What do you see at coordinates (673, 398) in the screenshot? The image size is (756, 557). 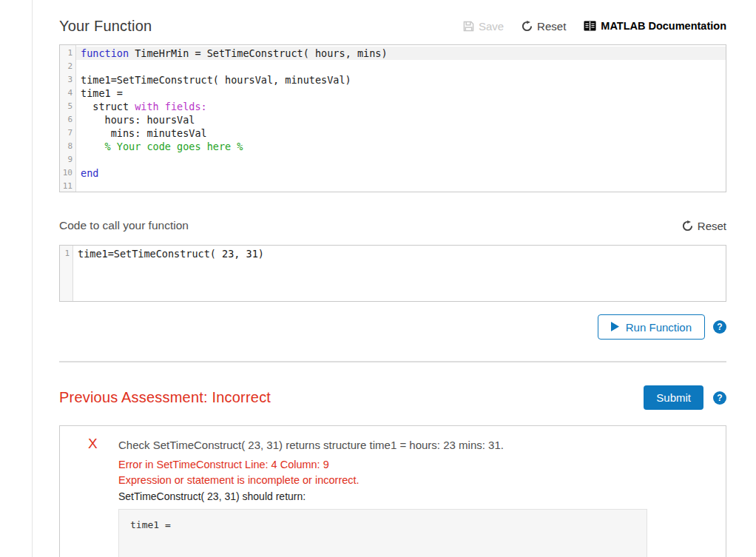 I see `submit-button: Submit` at bounding box center [673, 398].